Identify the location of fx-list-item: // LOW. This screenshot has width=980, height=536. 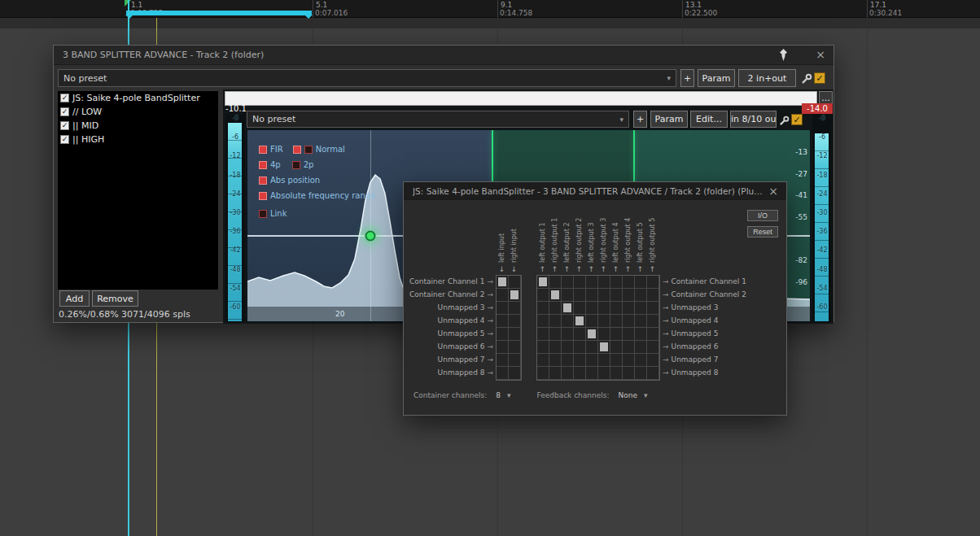
(138, 112).